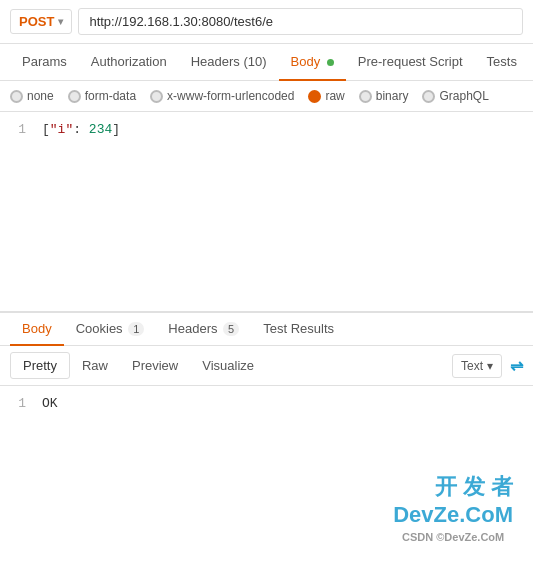 The image size is (533, 564). What do you see at coordinates (330, 62) in the screenshot?
I see `body-active-dot` at bounding box center [330, 62].